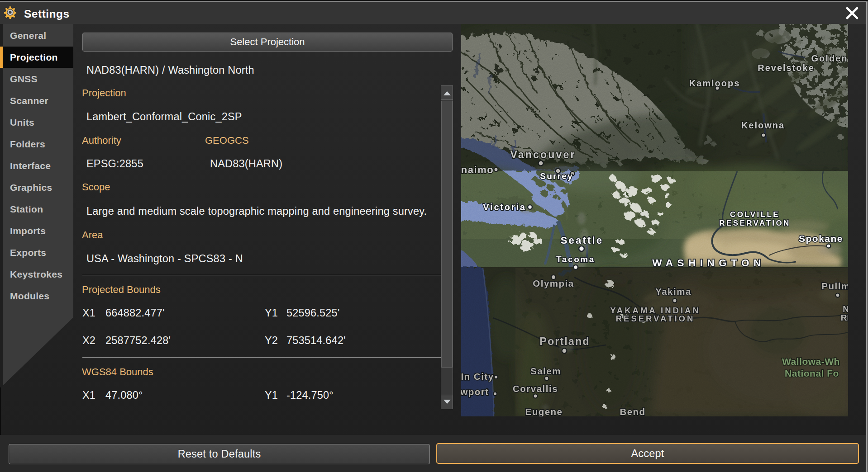 This screenshot has width=868, height=472. Describe the element at coordinates (715, 83) in the screenshot. I see `svg-text: Kamloops` at that location.